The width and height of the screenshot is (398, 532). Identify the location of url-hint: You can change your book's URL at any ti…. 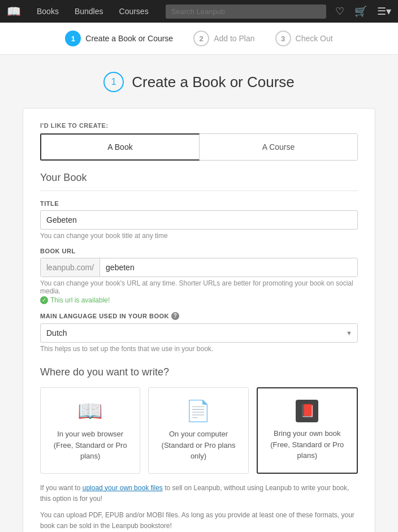
(199, 287).